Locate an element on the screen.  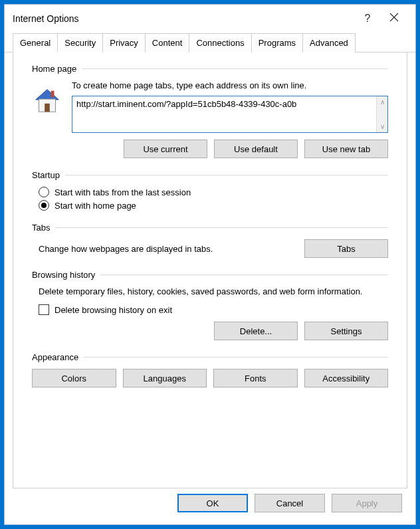
ok-button: OK is located at coordinates (213, 503).